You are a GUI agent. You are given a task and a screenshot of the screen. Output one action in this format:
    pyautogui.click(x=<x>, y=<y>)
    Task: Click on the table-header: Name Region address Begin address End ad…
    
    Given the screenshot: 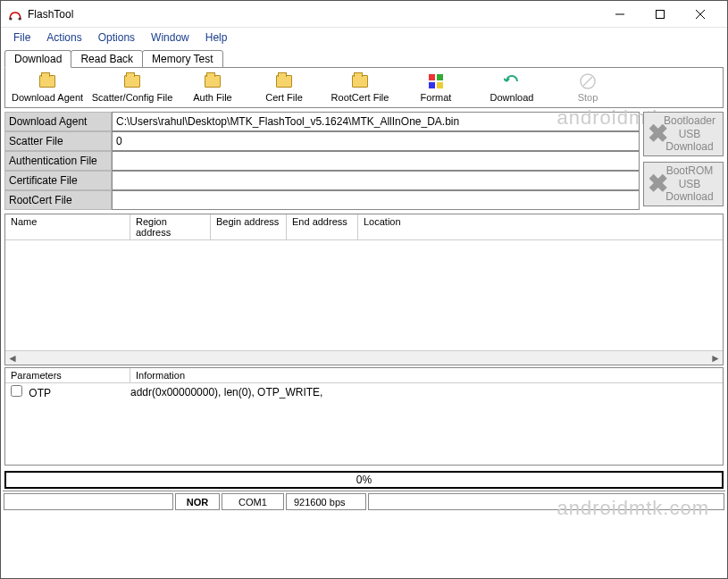 What is the action you would take?
    pyautogui.click(x=364, y=227)
    